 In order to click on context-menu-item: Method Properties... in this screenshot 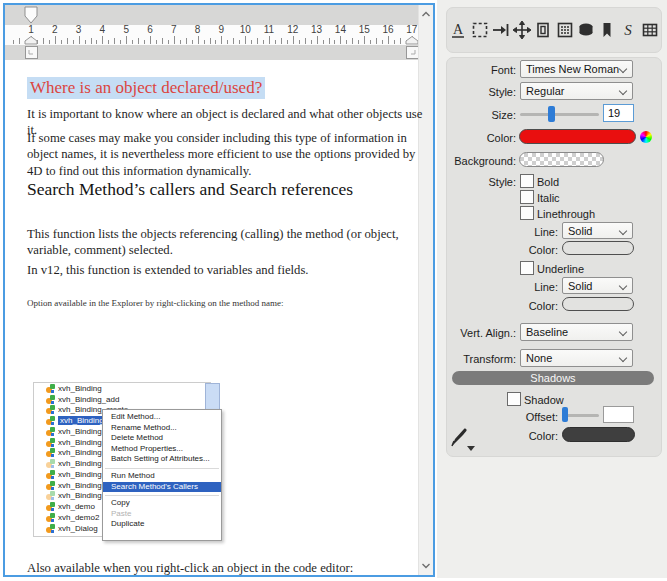, I will do `click(162, 450)`.